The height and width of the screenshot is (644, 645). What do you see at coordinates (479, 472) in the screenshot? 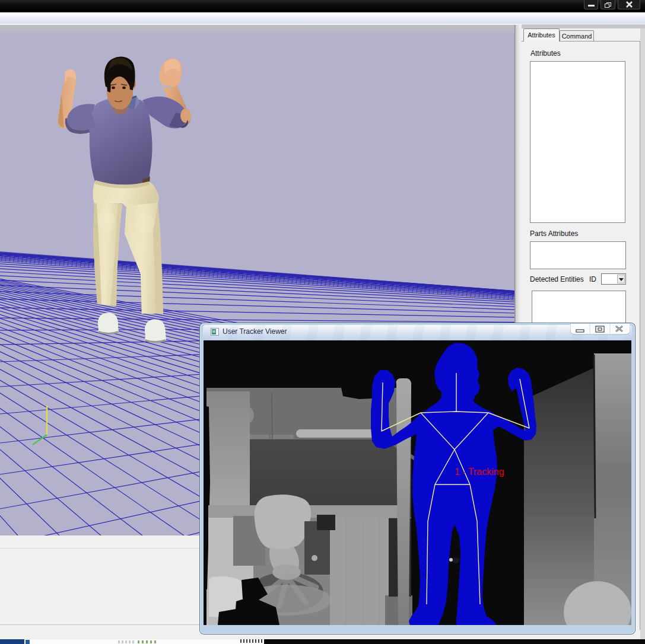
I see `svg-text: 1 - Tracking` at bounding box center [479, 472].